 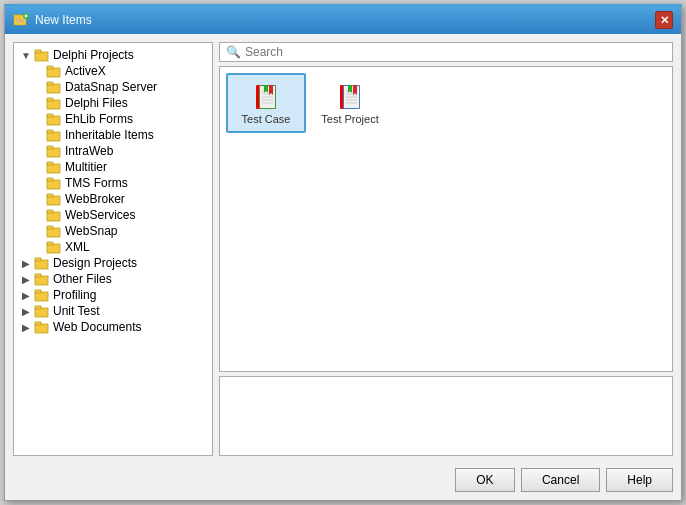 I want to click on tree-item-design-projects: ▶Design Projects, so click(x=113, y=263).